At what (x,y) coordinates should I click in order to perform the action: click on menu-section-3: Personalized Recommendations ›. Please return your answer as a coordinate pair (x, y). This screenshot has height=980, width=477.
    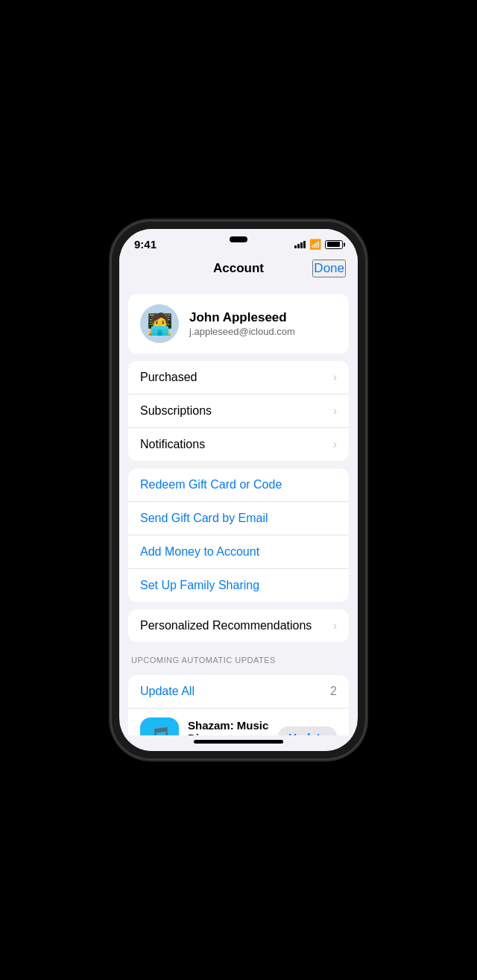
    Looking at the image, I should click on (238, 626).